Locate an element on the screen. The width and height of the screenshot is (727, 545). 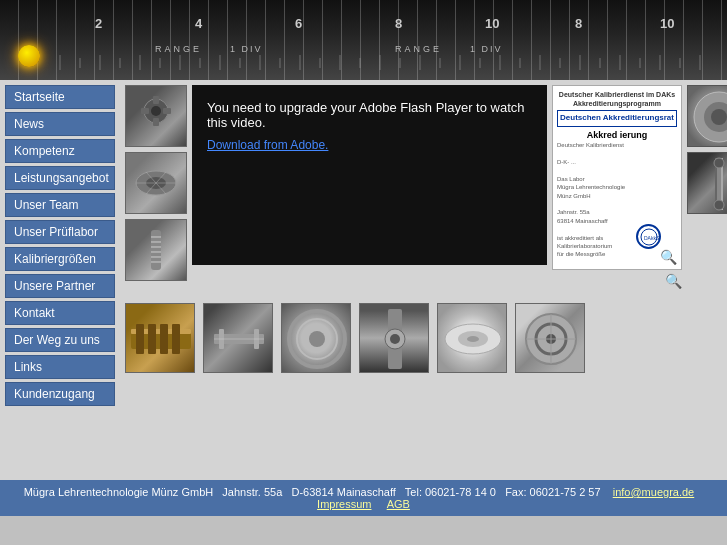
sidebar: Startseite News Kompetenz Leistungsangeb… is located at coordinates (60, 270).